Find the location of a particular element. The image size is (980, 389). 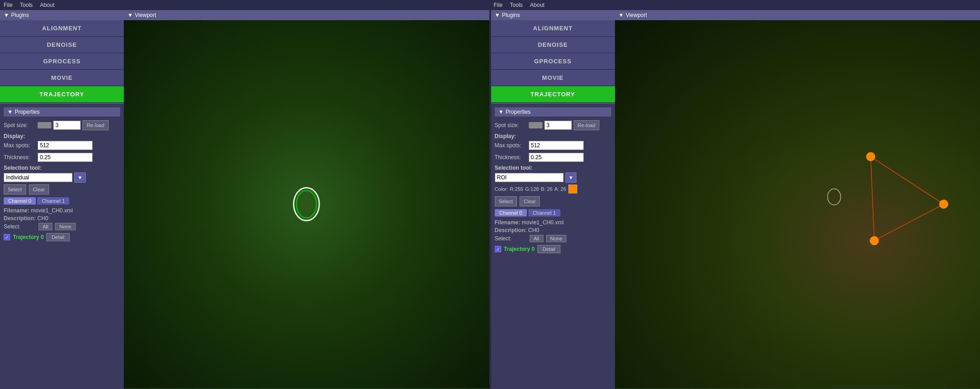

menu-about-left: About is located at coordinates (47, 5).